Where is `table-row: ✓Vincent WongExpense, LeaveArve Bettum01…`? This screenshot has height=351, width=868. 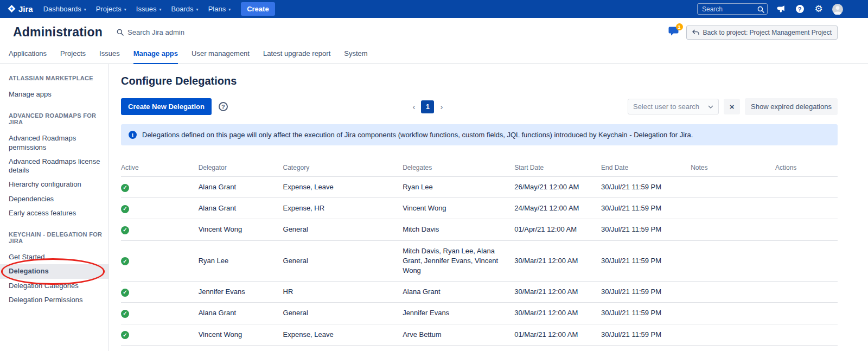 table-row: ✓Vincent WongExpense, LeaveArve Bettum01… is located at coordinates (480, 334).